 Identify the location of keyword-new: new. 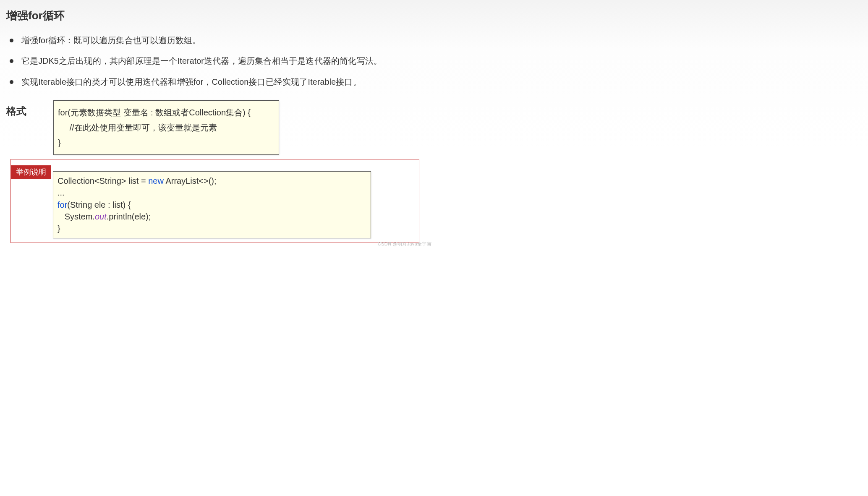
(156, 181).